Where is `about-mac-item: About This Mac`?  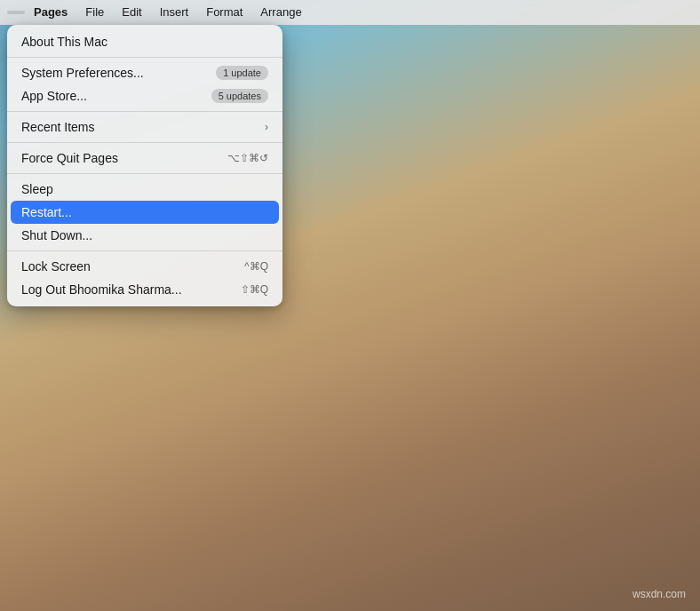 about-mac-item: About This Mac is located at coordinates (145, 42).